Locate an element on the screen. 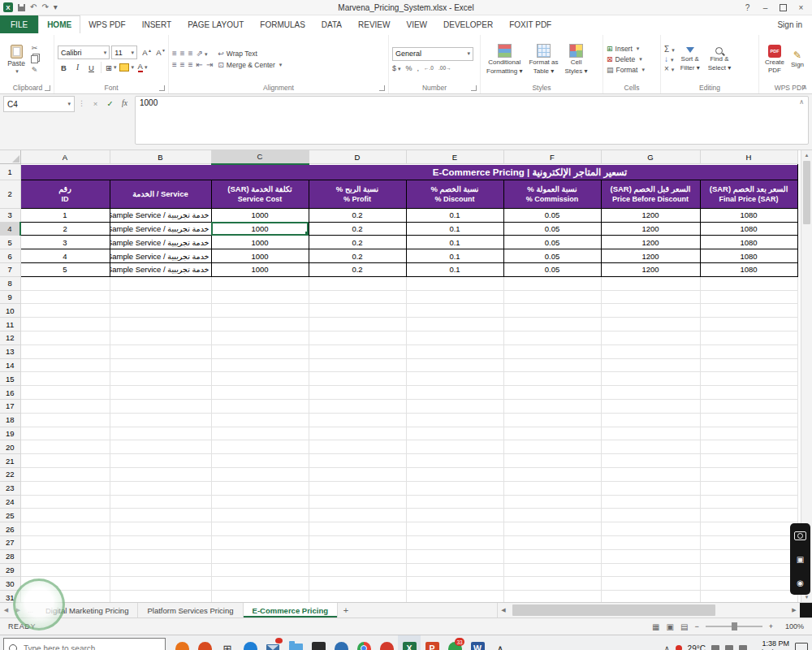 The height and width of the screenshot is (650, 812). cell-c24 is located at coordinates (260, 502).